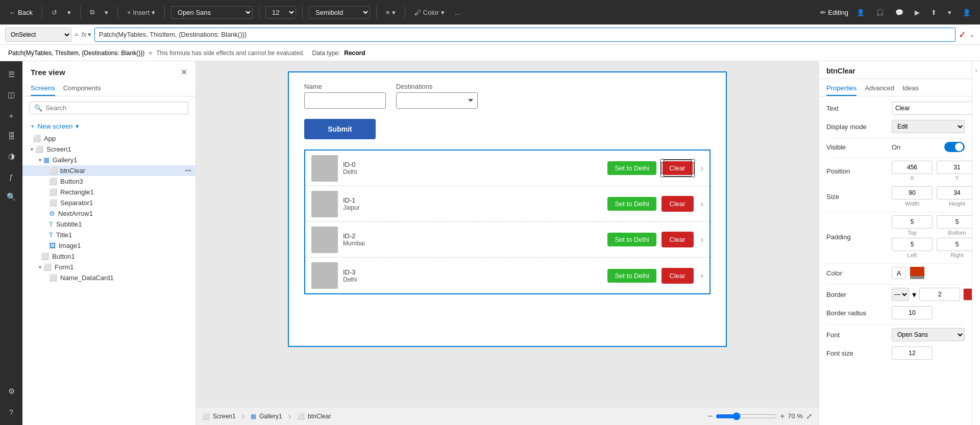 The width and height of the screenshot is (980, 425). Describe the element at coordinates (912, 167) in the screenshot. I see `pos-x-input` at that location.